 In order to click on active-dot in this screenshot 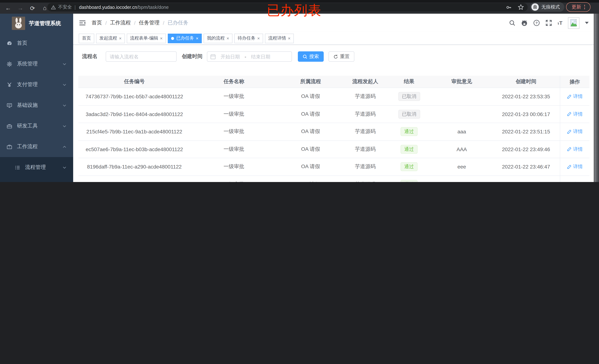, I will do `click(173, 38)`.